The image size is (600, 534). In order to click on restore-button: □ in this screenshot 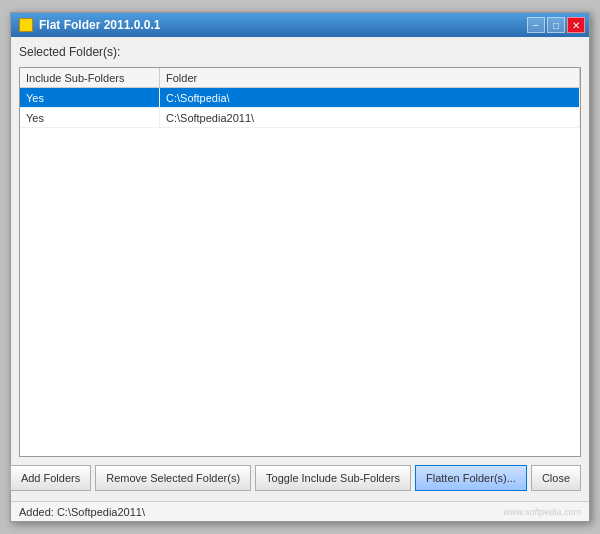, I will do `click(556, 25)`.